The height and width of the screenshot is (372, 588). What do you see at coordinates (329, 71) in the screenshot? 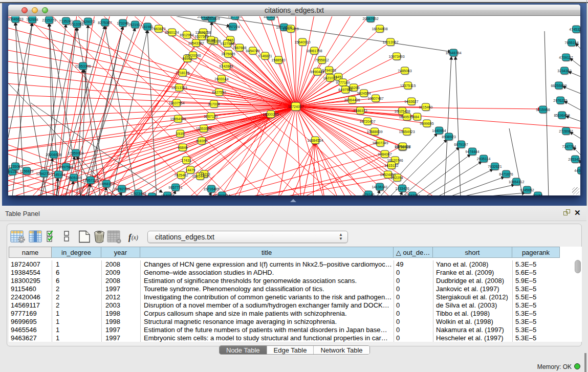
I see `svg-text: 6794028` at bounding box center [329, 71].